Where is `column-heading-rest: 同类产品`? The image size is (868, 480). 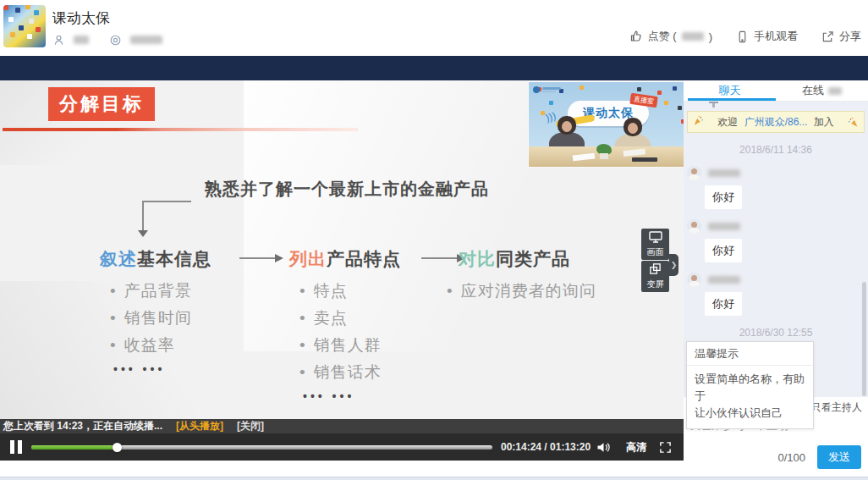 column-heading-rest: 同类产品 is located at coordinates (533, 259).